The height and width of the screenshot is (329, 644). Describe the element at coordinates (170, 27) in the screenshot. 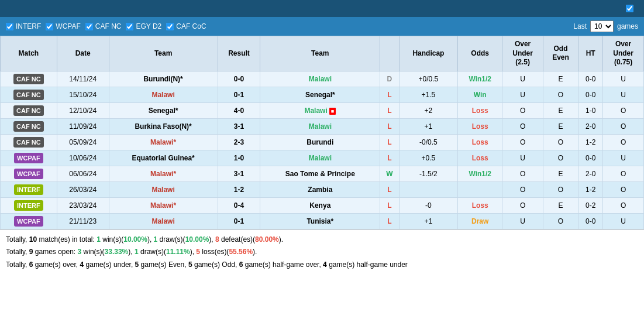

I see `filter-caf-coc-checkbox` at that location.